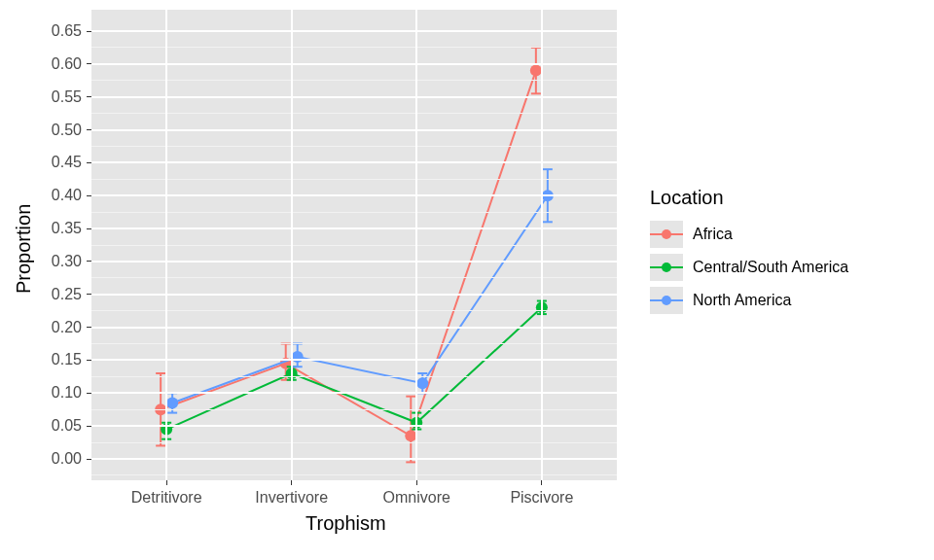 This screenshot has width=934, height=560. What do you see at coordinates (749, 234) in the screenshot?
I see `legend-item: Africa` at bounding box center [749, 234].